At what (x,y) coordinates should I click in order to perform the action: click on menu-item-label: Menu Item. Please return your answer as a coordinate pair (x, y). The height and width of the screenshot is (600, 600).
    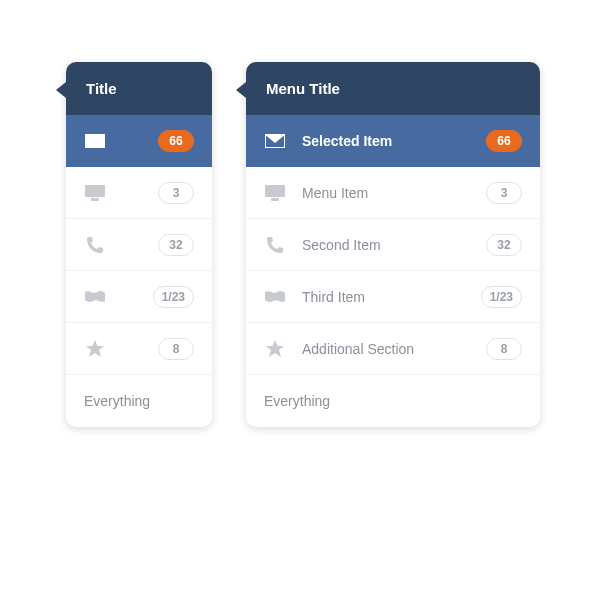
    Looking at the image, I should click on (394, 193).